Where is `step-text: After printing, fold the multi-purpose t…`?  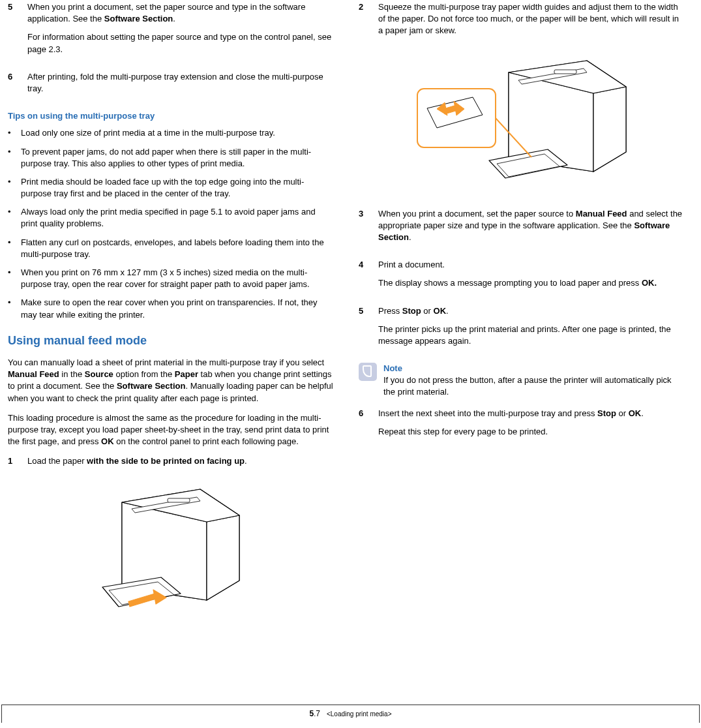
step-text: After printing, fold the multi-purpose t… is located at coordinates (181, 83).